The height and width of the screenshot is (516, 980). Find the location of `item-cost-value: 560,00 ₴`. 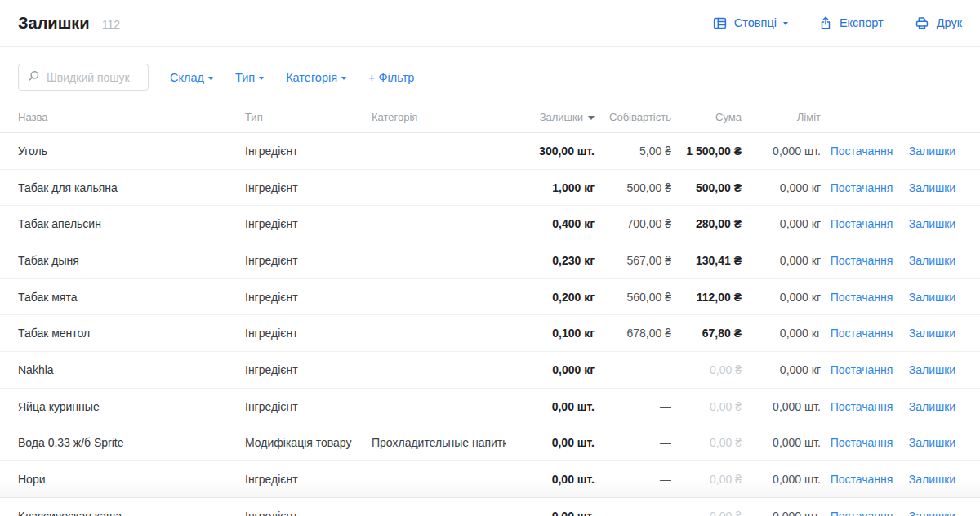

item-cost-value: 560,00 ₴ is located at coordinates (633, 297).